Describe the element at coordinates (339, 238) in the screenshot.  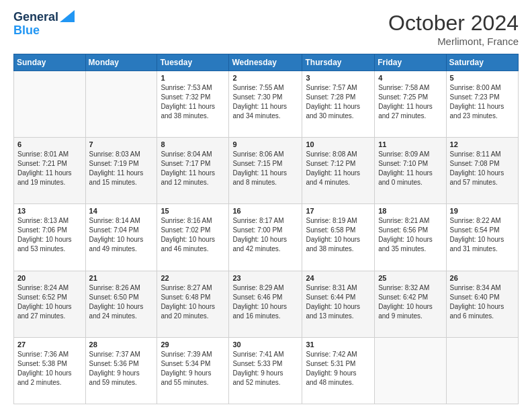
I see `calendar-cell: 17Sunrise: 8:19 AM Sunset: 6:58 PM Dayli…` at that location.